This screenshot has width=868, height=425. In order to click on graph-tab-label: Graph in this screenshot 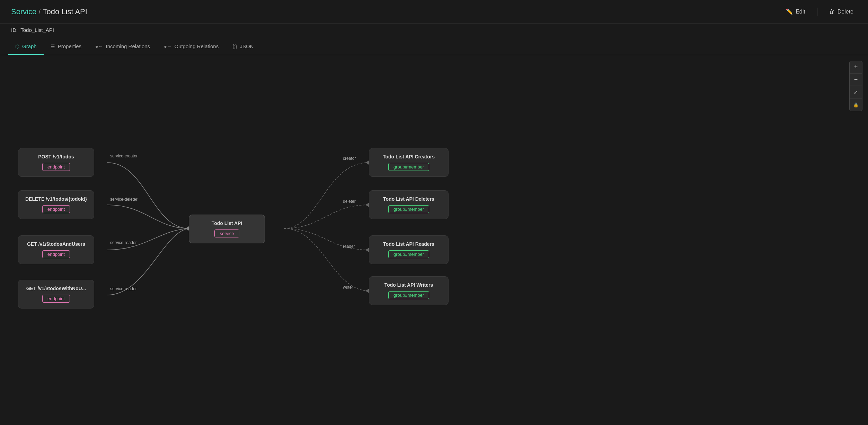, I will do `click(29, 46)`.